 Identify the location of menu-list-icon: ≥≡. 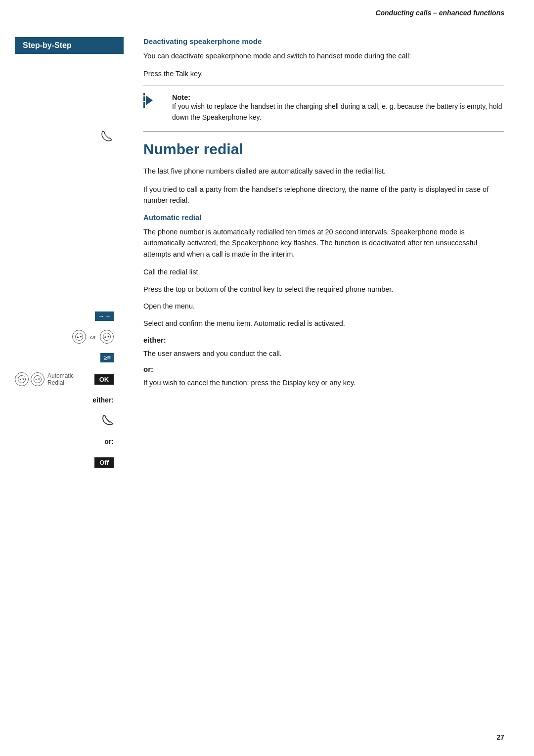
(107, 358).